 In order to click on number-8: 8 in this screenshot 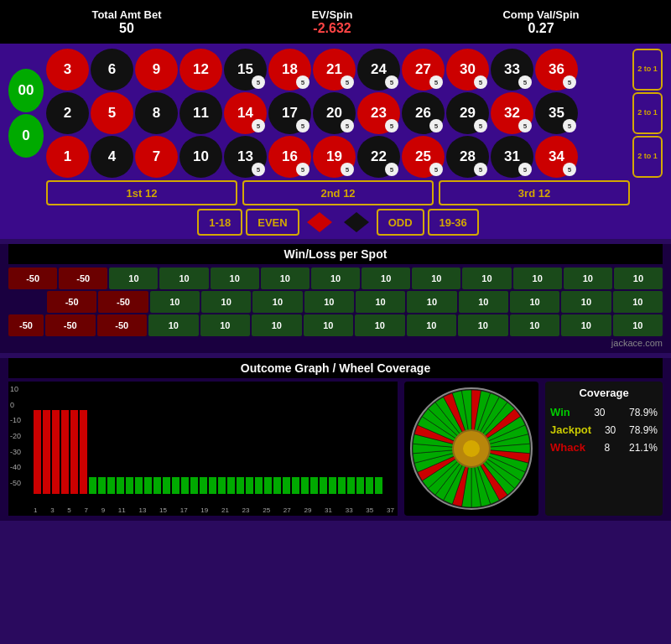, I will do `click(156, 113)`.